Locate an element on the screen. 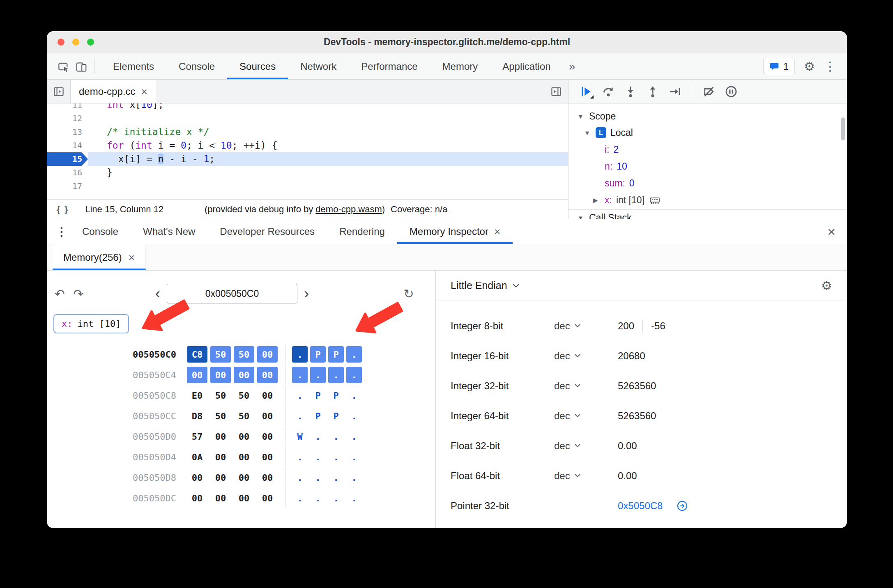  wasm-file-link: demo-cpp.wasm is located at coordinates (348, 209).